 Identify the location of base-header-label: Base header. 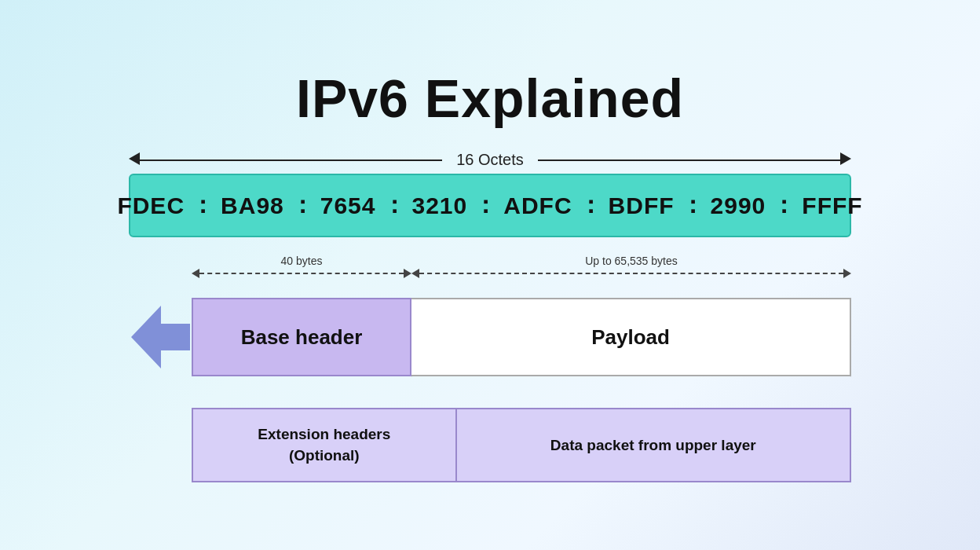
(302, 338).